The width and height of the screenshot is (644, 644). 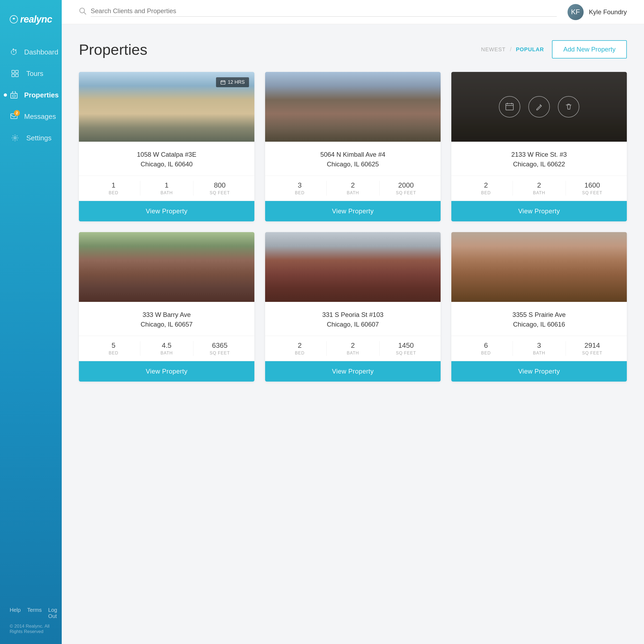 What do you see at coordinates (167, 332) in the screenshot?
I see `card-body-4: 333 W Barry Ave Chicago, IL 60657 5 BED …` at bounding box center [167, 332].